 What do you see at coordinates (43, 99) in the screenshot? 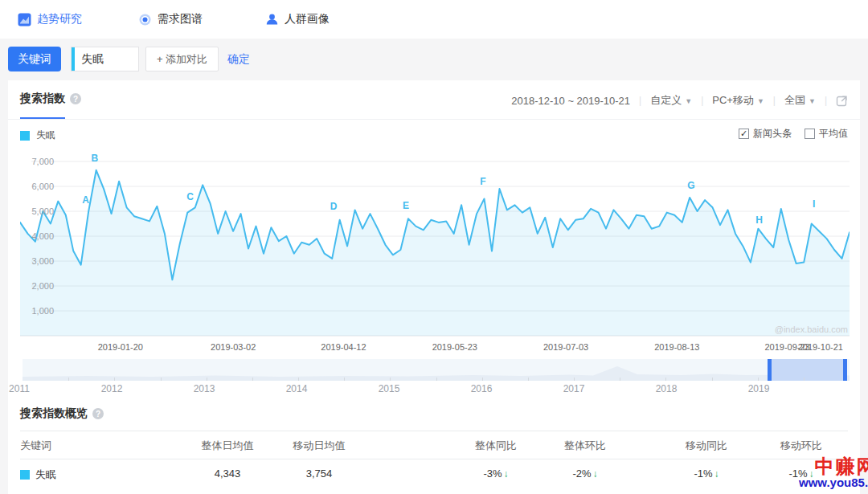
I see `panel-title: 搜索指数` at bounding box center [43, 99].